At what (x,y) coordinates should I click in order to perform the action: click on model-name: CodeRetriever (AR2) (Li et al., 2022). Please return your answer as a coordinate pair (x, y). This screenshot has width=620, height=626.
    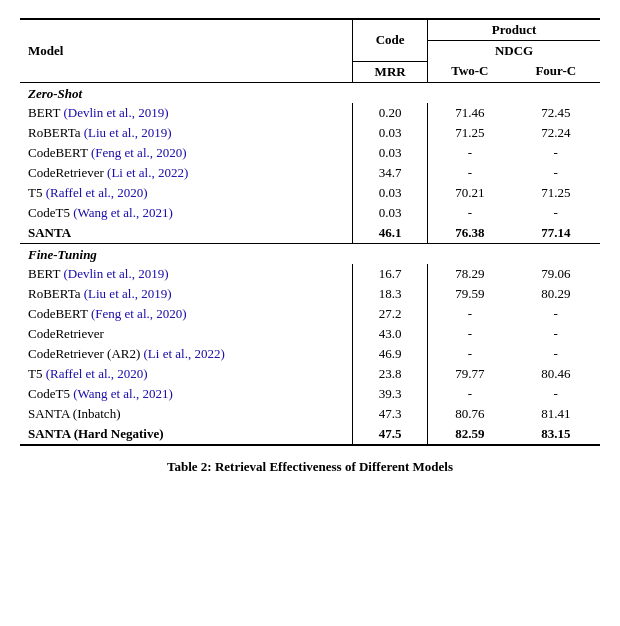
    Looking at the image, I should click on (186, 354).